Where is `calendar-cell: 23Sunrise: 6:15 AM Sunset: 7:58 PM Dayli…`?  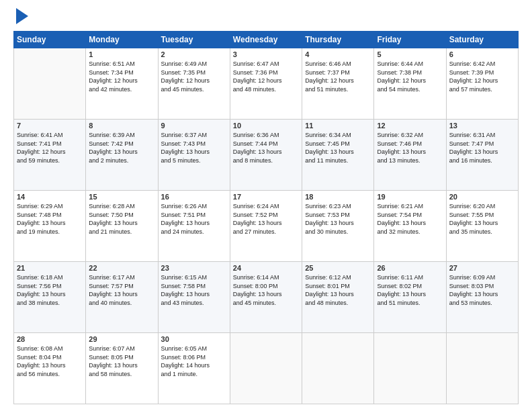 calendar-cell: 23Sunrise: 6:15 AM Sunset: 7:58 PM Dayli… is located at coordinates (193, 298).